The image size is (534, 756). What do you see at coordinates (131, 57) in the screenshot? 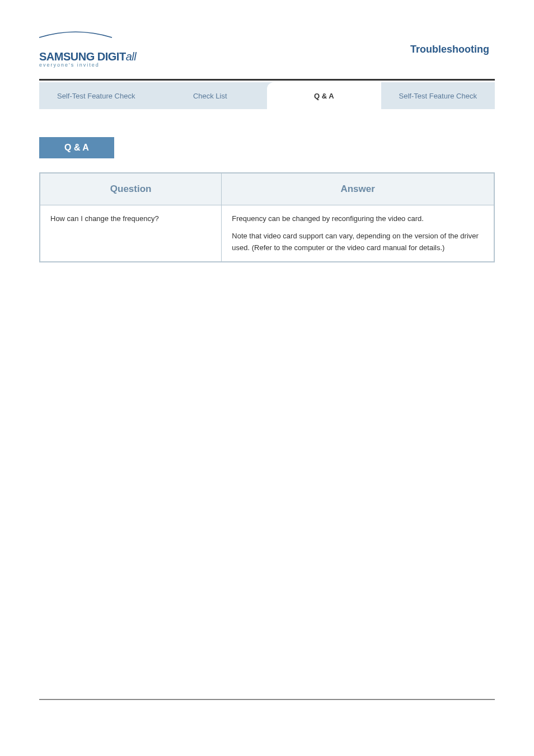
I see `logo-brand-italic: all` at bounding box center [131, 57].